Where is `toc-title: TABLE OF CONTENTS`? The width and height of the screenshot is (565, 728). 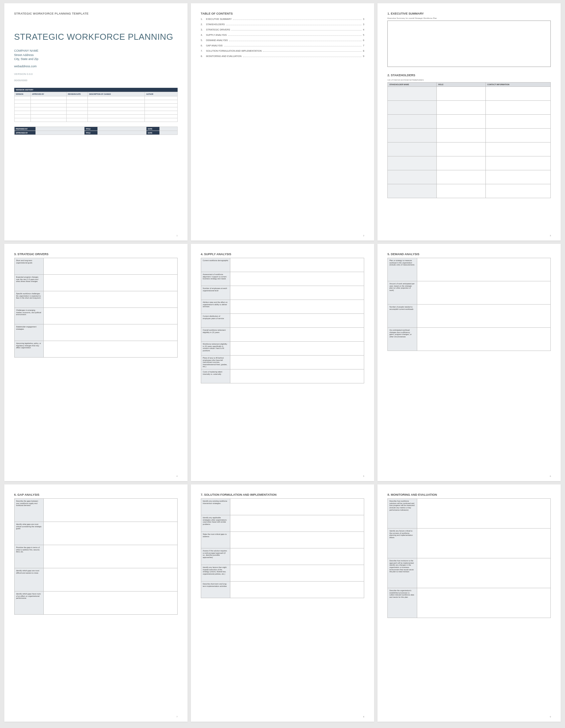
toc-title: TABLE OF CONTENTS is located at coordinates (283, 14).